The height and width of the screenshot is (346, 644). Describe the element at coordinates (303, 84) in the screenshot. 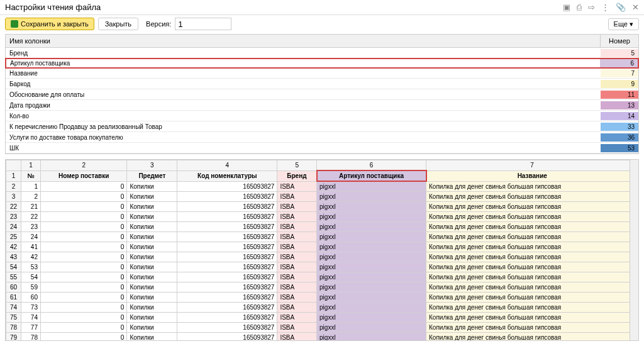

I see `col-name: Баркод` at that location.